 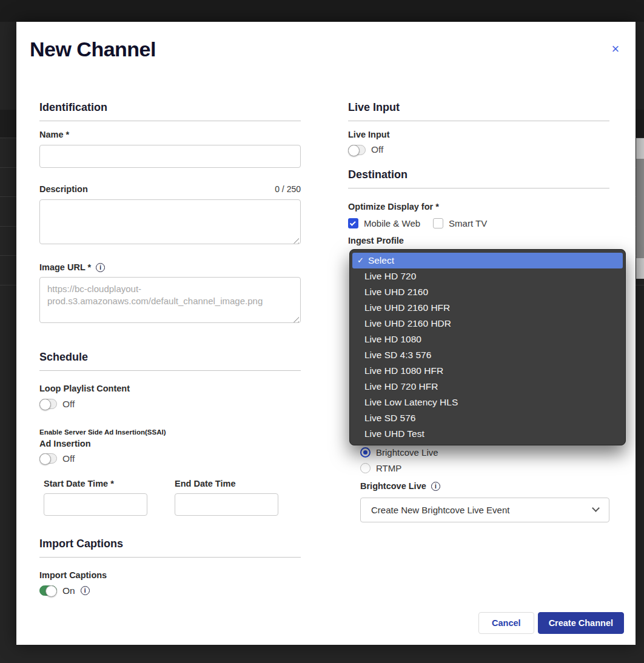 What do you see at coordinates (170, 361) in the screenshot?
I see `schedule-heading: Schedule` at bounding box center [170, 361].